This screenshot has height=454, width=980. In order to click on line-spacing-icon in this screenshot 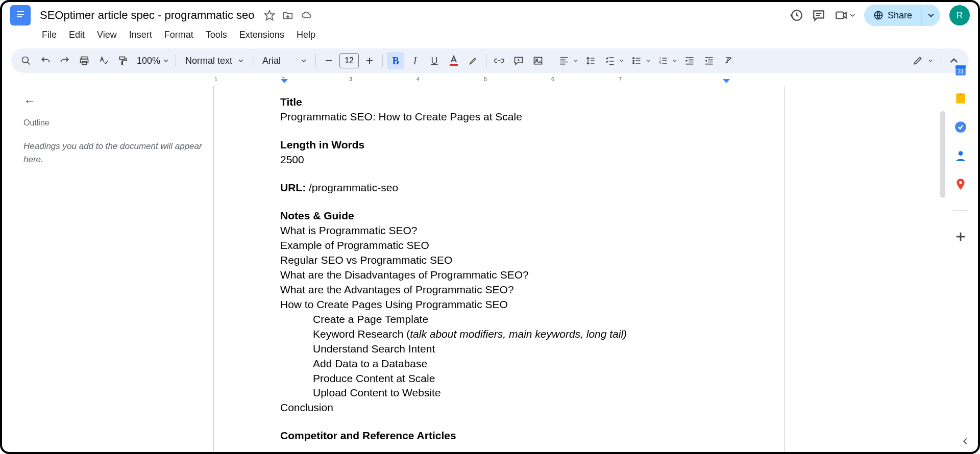, I will do `click(591, 61)`.